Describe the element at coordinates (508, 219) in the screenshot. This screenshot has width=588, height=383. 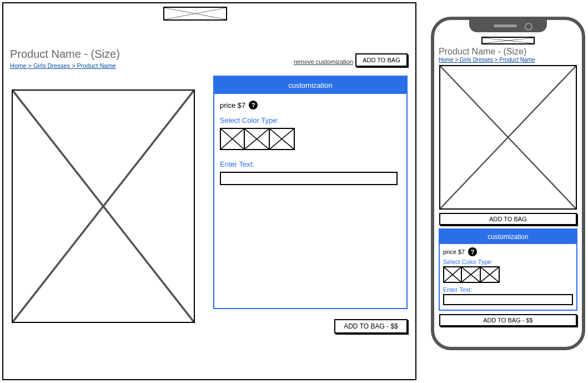
I see `mobile-add-to-bag-button-top: ADD TO BAG` at that location.